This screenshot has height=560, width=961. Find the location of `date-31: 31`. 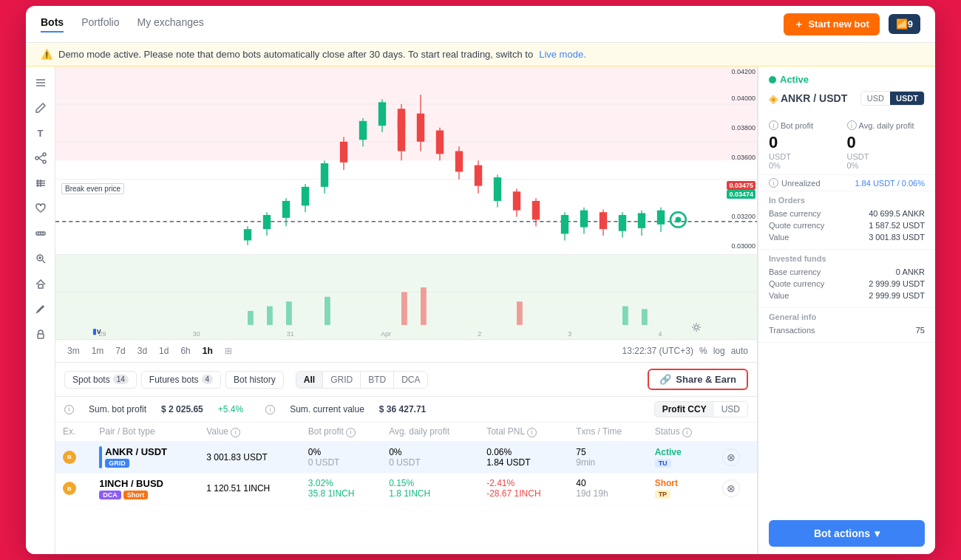

date-31: 31 is located at coordinates (291, 334).